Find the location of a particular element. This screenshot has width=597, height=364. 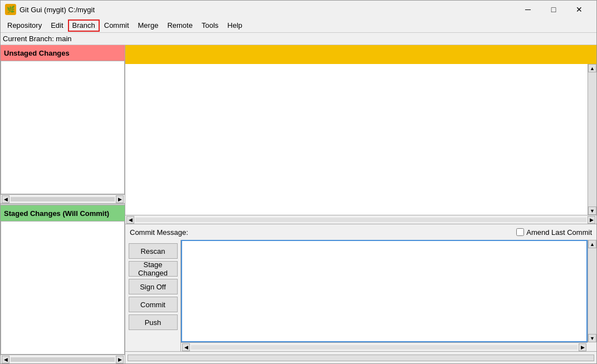

diff-yellow-bar is located at coordinates (361, 55).